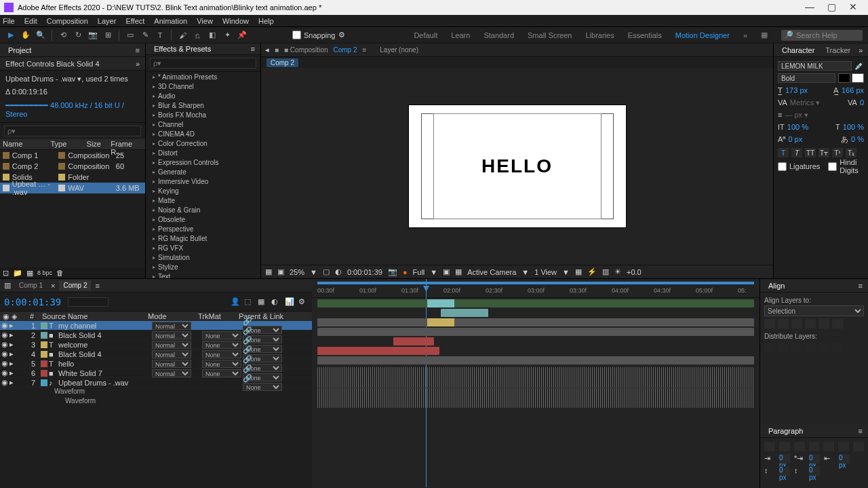 This screenshot has width=868, height=488. Describe the element at coordinates (441, 322) in the screenshot. I see `layer-bar-3-key` at that location.